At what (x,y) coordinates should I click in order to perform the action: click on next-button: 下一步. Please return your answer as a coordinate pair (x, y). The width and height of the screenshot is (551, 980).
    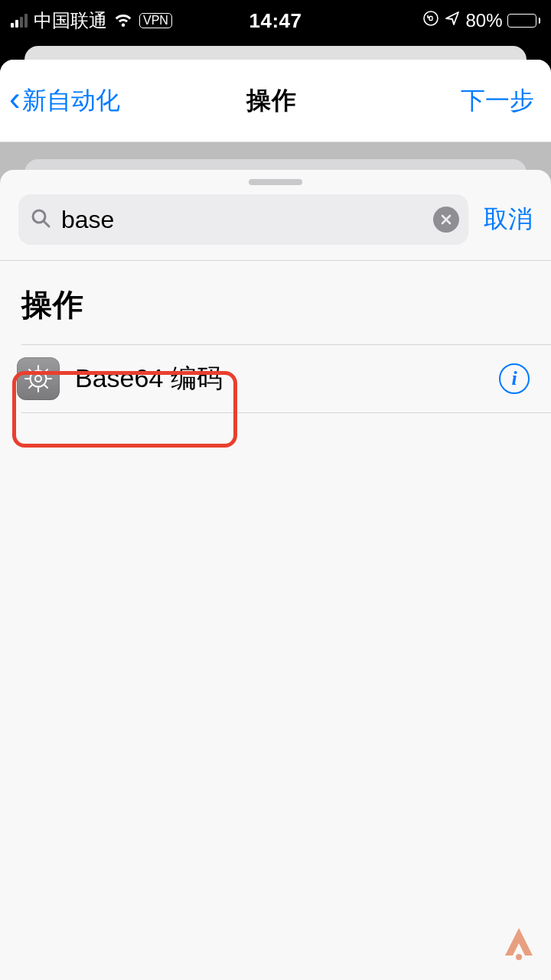
    Looking at the image, I should click on (497, 101).